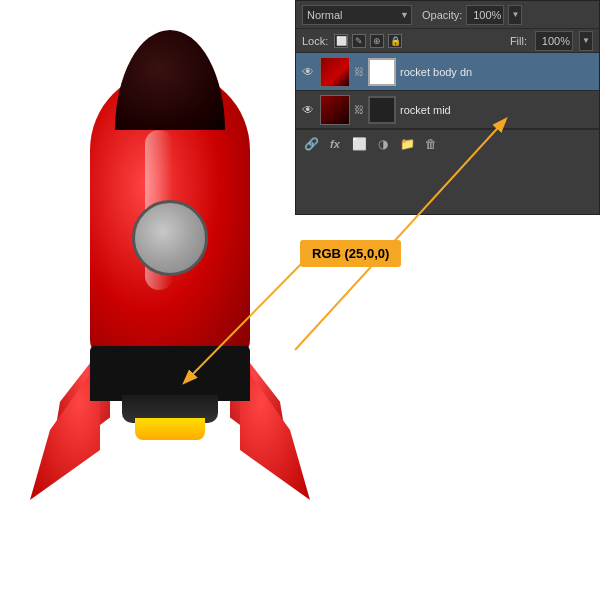  I want to click on annotation-tooltip: RGB (25,0,0), so click(350, 254).